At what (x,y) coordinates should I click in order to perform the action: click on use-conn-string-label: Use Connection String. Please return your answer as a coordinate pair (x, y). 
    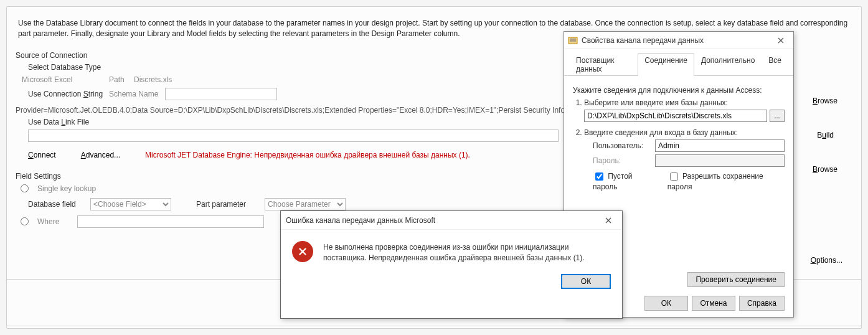
    Looking at the image, I should click on (68, 94).